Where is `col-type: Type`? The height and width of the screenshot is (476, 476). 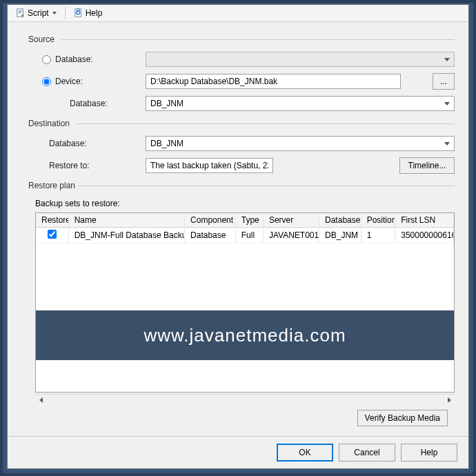
col-type: Type is located at coordinates (250, 220).